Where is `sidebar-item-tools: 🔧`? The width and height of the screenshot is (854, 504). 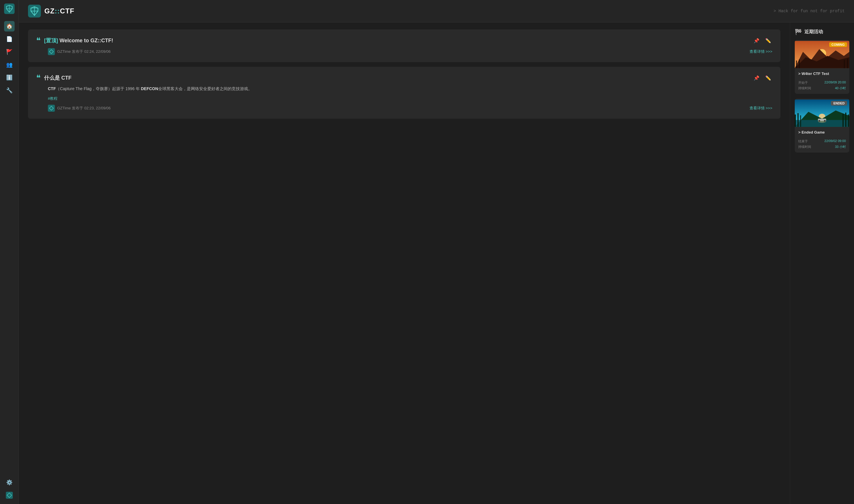 sidebar-item-tools: 🔧 is located at coordinates (10, 90).